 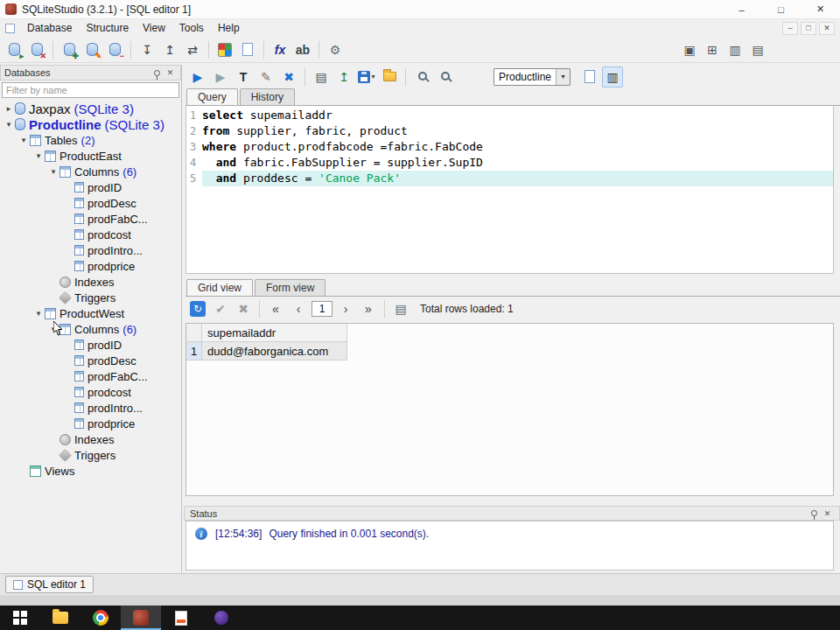 I want to click on remove-database-button: −, so click(x=115, y=50).